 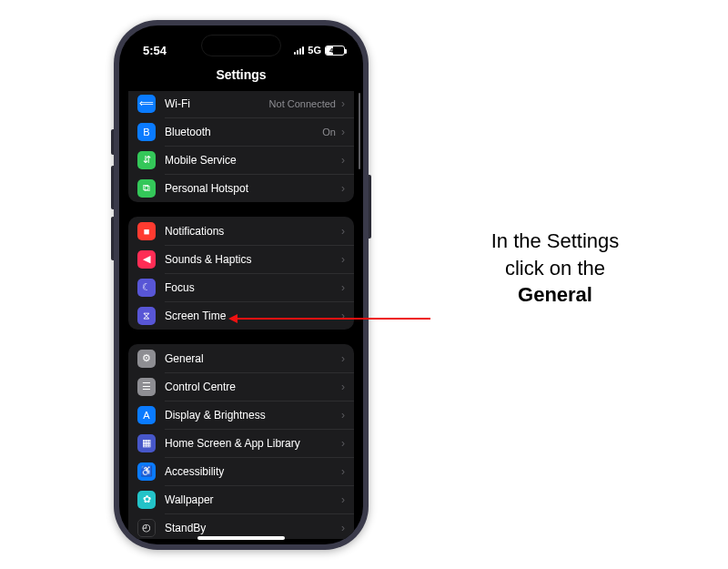 What do you see at coordinates (555, 268) in the screenshot?
I see `callout-text: In the Settings click on the General` at bounding box center [555, 268].